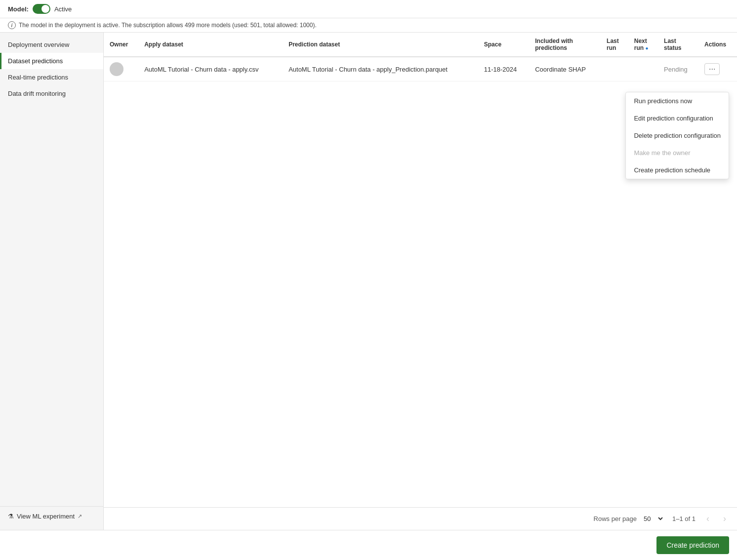 The image size is (737, 560). What do you see at coordinates (380, 44) in the screenshot?
I see `col-prediction-dataset: Prediction dataset` at bounding box center [380, 44].